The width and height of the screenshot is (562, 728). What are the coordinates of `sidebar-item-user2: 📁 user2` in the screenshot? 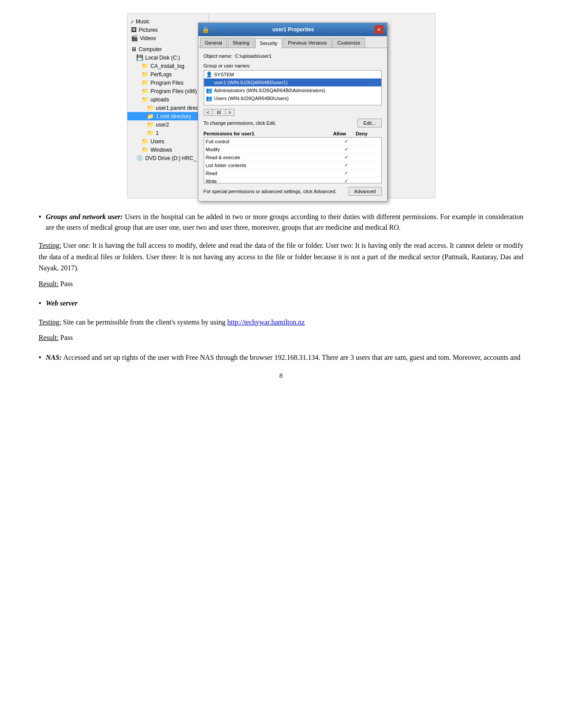 It's located at (168, 124).